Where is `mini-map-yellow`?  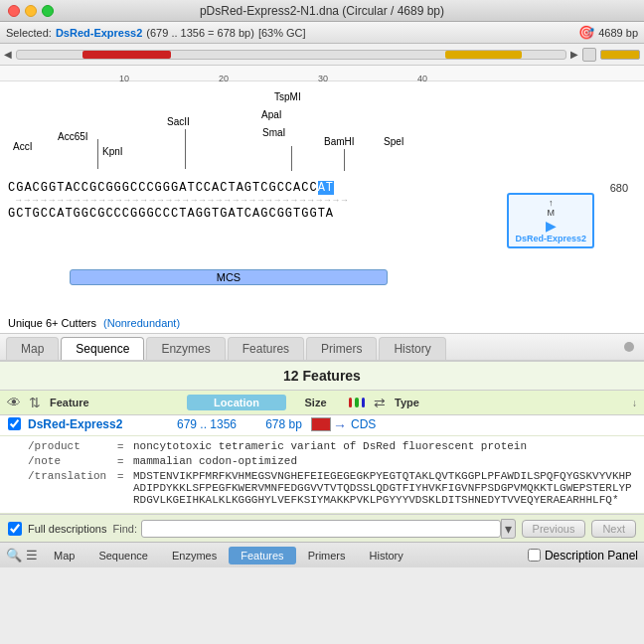
mini-map-yellow is located at coordinates (620, 55).